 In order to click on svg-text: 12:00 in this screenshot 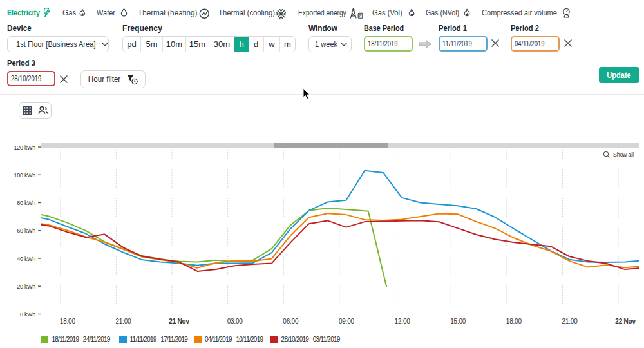, I will do `click(403, 321)`.